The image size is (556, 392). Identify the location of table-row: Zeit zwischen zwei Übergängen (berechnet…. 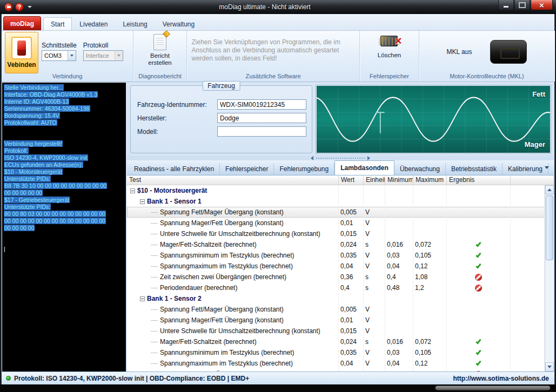
(336, 277).